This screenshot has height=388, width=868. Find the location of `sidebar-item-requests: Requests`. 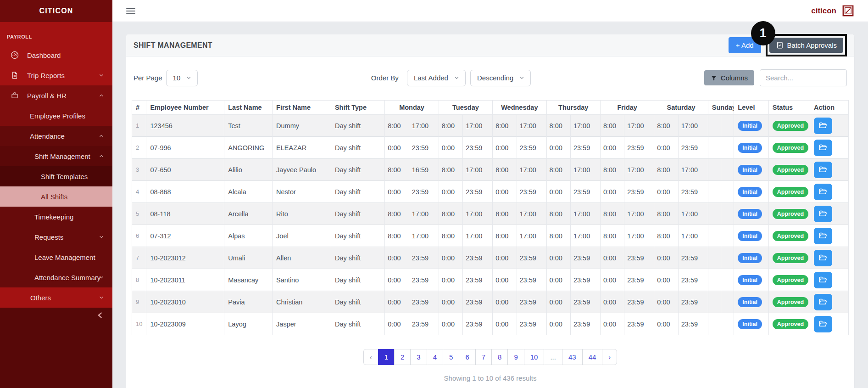

sidebar-item-requests: Requests is located at coordinates (56, 237).